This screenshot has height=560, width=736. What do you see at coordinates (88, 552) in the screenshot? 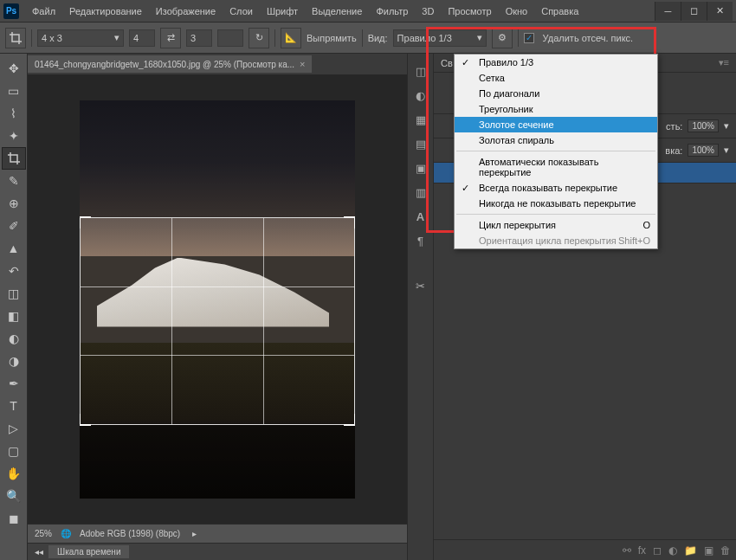
I see `timeline-tab: Шкала времени` at bounding box center [88, 552].